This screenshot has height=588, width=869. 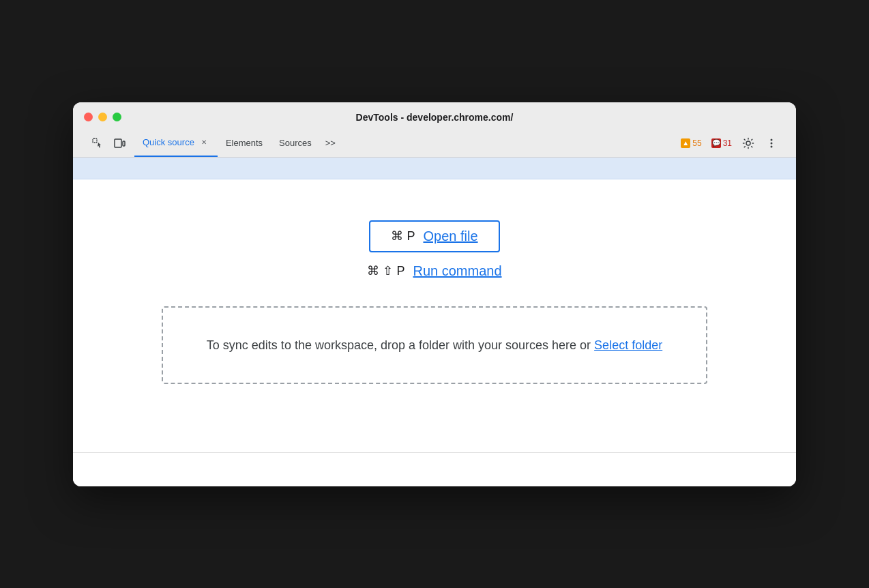 What do you see at coordinates (108, 143) in the screenshot?
I see `toolbar-icons` at bounding box center [108, 143].